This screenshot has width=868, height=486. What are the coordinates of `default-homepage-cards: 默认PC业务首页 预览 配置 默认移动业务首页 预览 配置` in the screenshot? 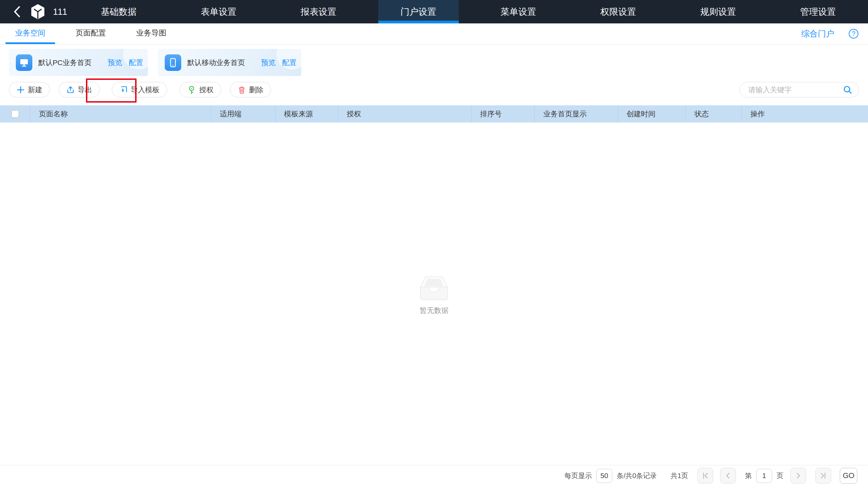 It's located at (434, 60).